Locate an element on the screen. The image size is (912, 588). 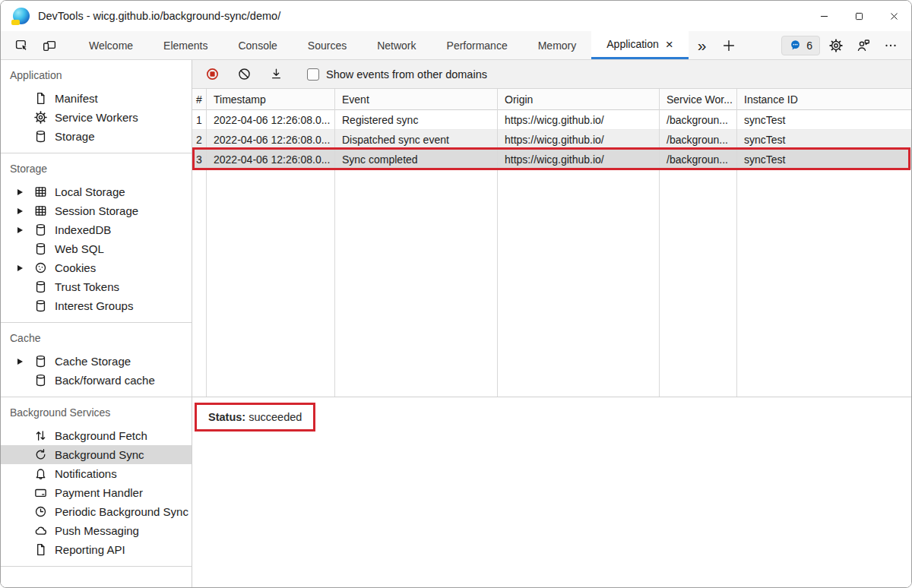
sidebar-item-back-forward-cache: Back/forward cache is located at coordinates (96, 380).